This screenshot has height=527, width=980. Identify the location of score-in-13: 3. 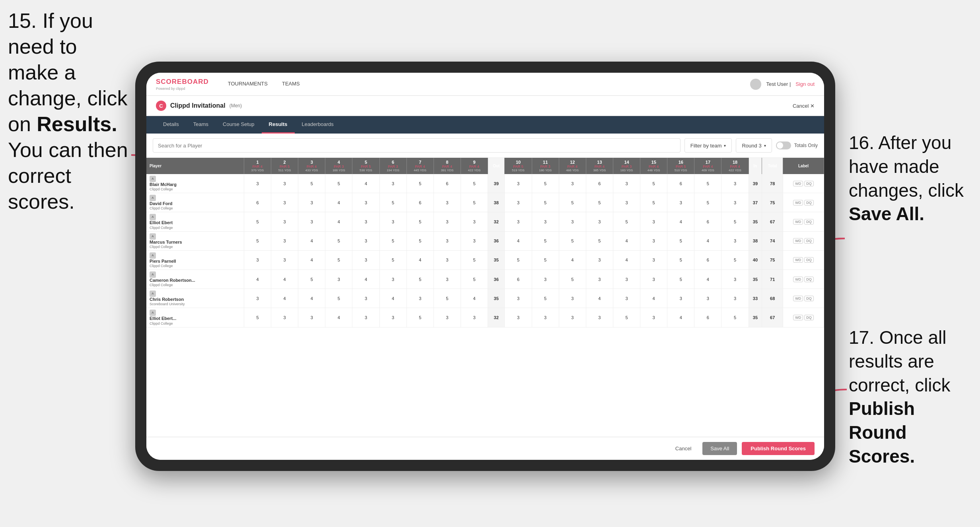
(599, 222).